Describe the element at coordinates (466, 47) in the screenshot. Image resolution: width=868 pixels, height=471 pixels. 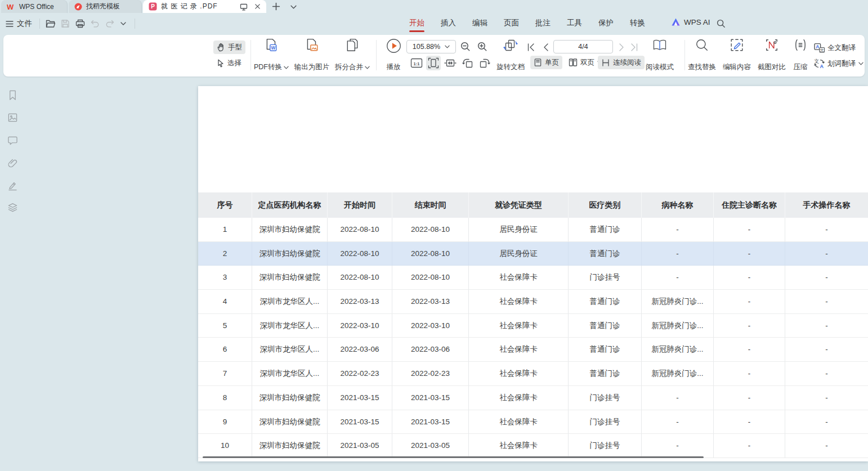
I see `zoom-out-icon` at that location.